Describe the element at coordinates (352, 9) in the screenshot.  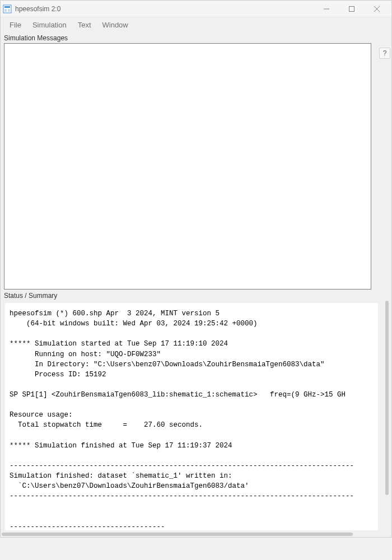
I see `window-controls` at that location.